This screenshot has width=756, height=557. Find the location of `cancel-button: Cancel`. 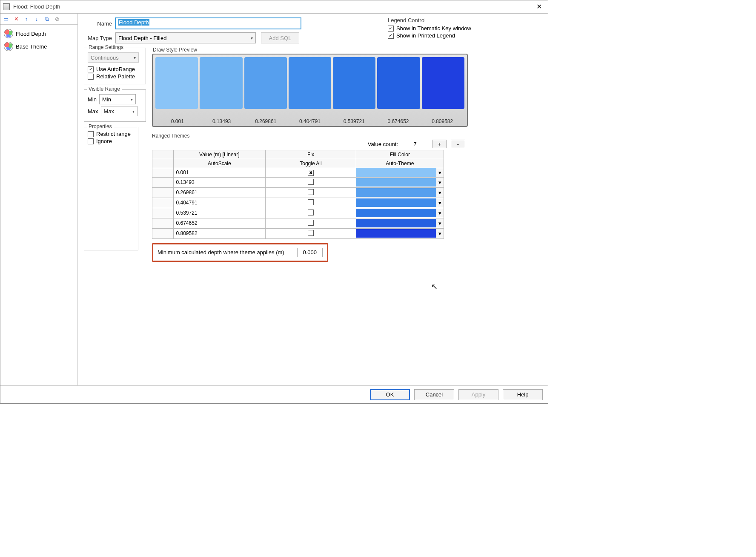

cancel-button: Cancel is located at coordinates (434, 395).